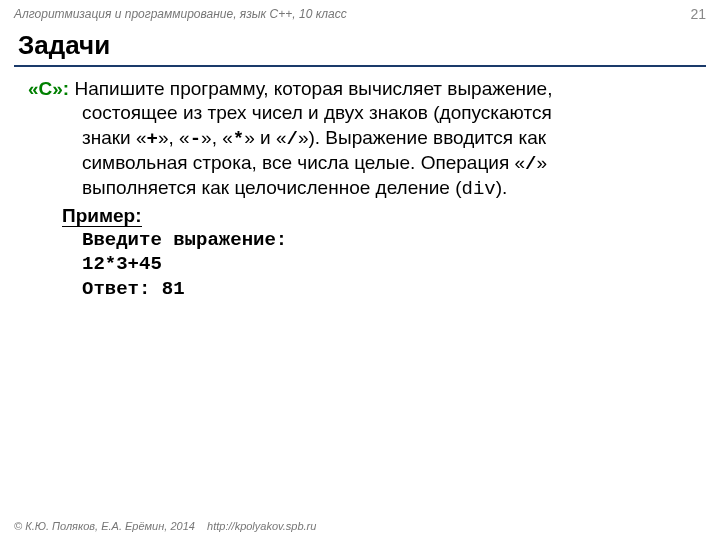  I want to click on task-first-line: «C»: Напишите программу, которая вычисля…, so click(360, 89).